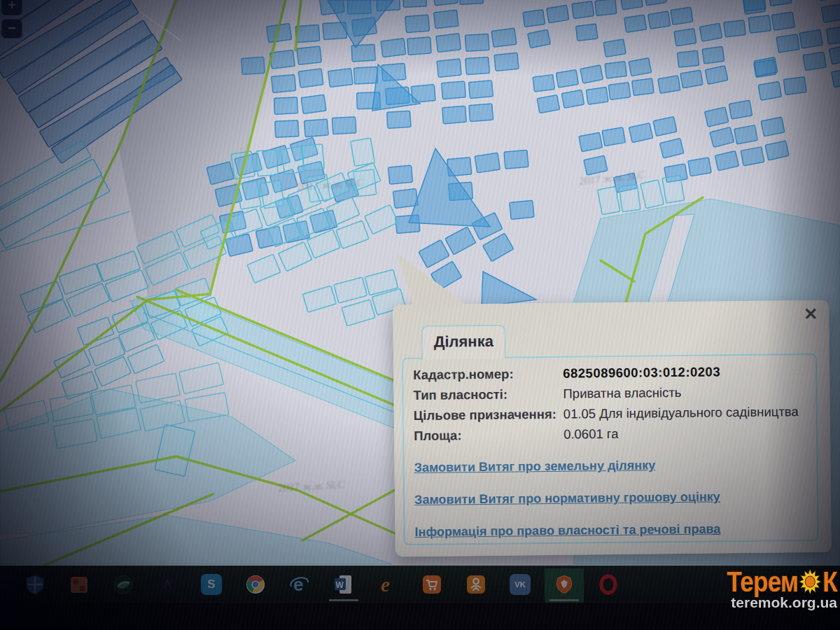 The width and height of the screenshot is (840, 630). Describe the element at coordinates (253, 66) in the screenshot. I see `map-parcels-cluster` at that location.